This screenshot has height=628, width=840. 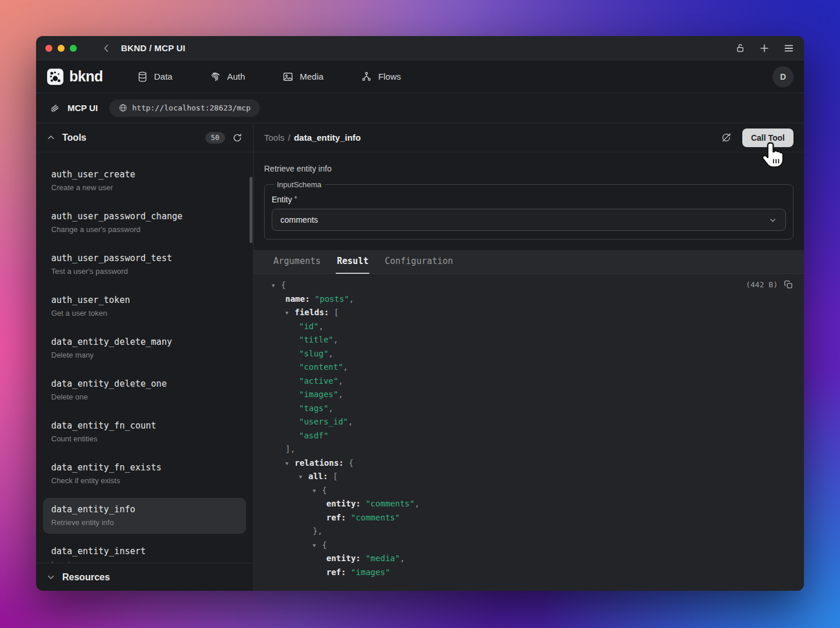 What do you see at coordinates (529, 262) in the screenshot?
I see `result-tabs: ArgumentsResultConfiguration` at bounding box center [529, 262].